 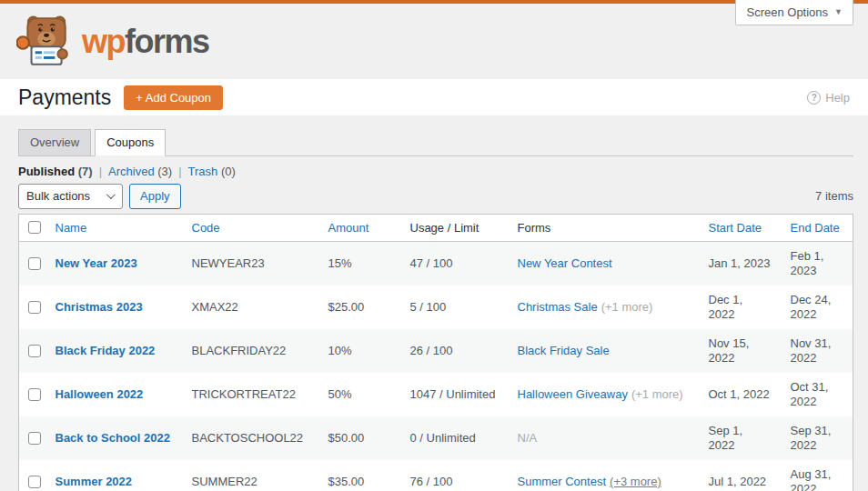 What do you see at coordinates (360, 307) in the screenshot?
I see `coupon-amount: $25.00` at bounding box center [360, 307].